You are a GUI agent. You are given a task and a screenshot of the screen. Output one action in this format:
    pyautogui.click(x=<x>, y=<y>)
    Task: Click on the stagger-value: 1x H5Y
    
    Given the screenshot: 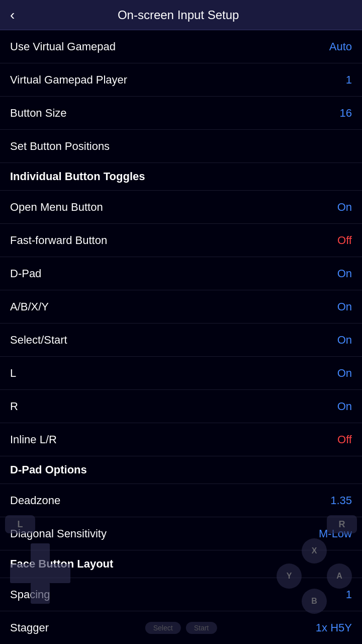 What is the action you would take?
    pyautogui.click(x=334, y=628)
    